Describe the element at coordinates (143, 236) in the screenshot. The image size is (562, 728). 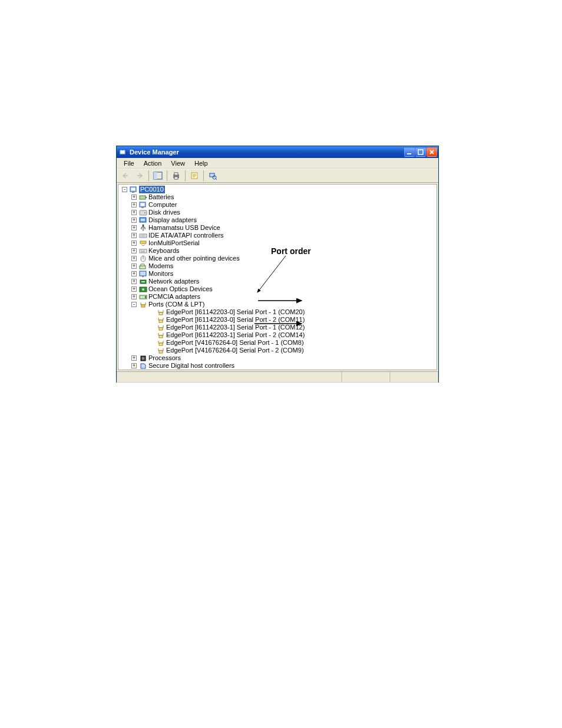
I see `ide-icon` at that location.